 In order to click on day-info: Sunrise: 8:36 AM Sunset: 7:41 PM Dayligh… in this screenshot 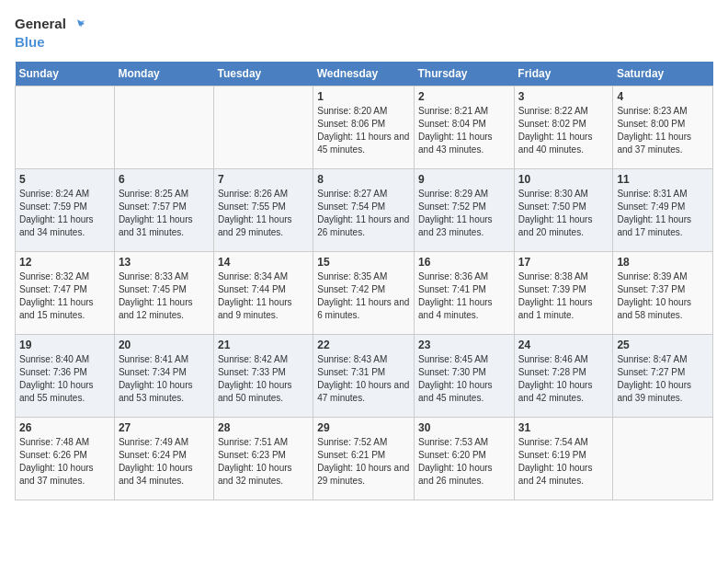, I will do `click(464, 296)`.